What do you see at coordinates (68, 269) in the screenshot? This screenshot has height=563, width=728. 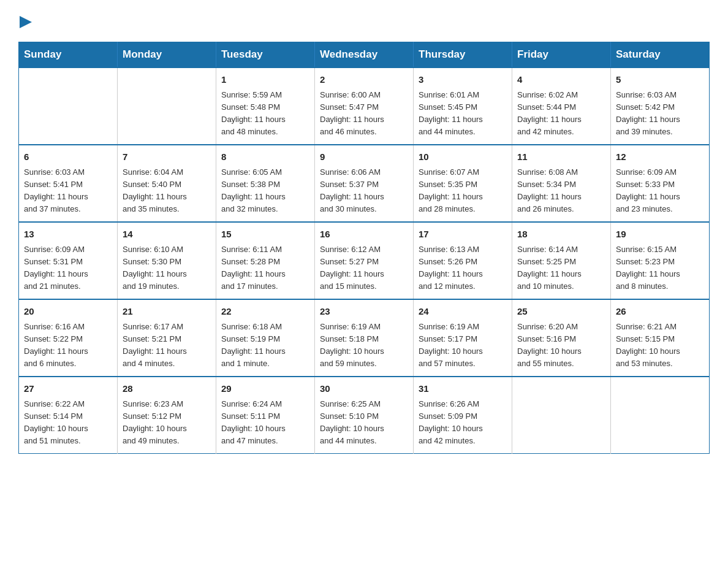 I see `day-info: Sunrise: 6:09 AM Sunset: 5:31 PM Dayligh…` at bounding box center [68, 269].